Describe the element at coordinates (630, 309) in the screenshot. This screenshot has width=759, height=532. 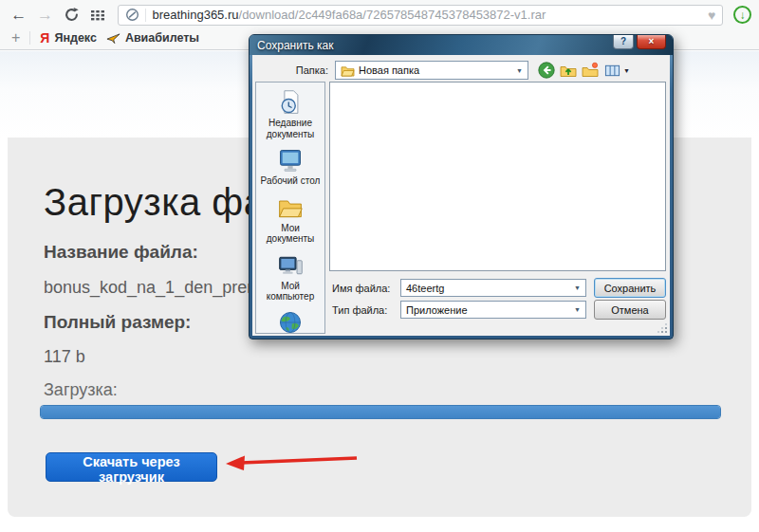
I see `cancel-button: Отмена` at that location.